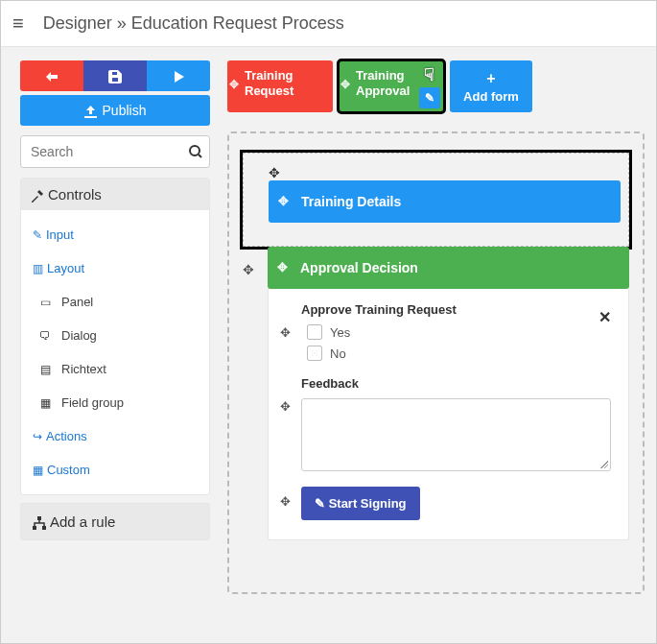 This screenshot has width=657, height=644. Describe the element at coordinates (52, 76) in the screenshot. I see `back-button` at that location.